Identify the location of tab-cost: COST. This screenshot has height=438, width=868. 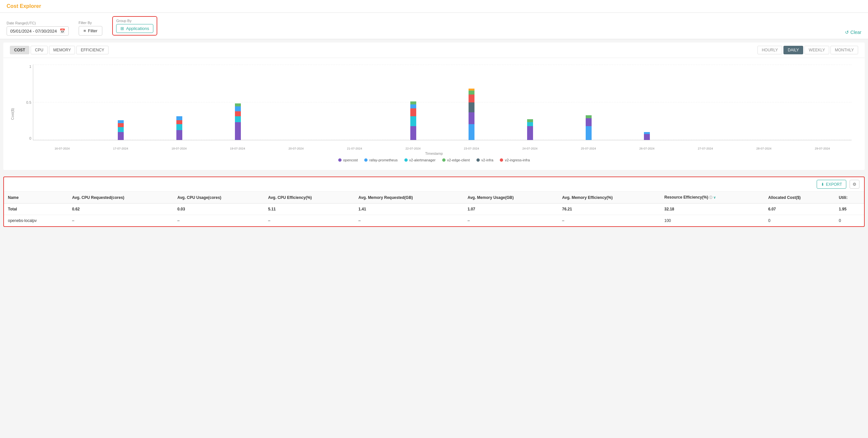
(20, 50).